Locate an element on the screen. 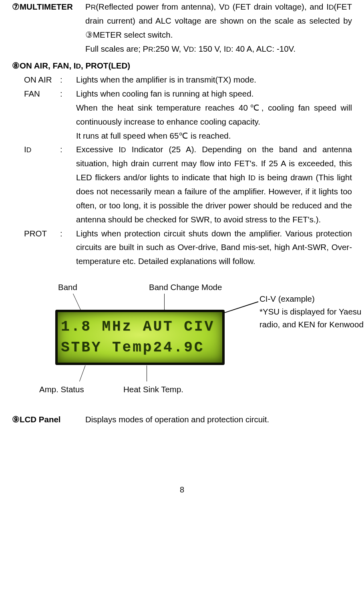 This screenshot has width=364, height=595. label-band-change-mode: Band Change Mode is located at coordinates (185, 288).